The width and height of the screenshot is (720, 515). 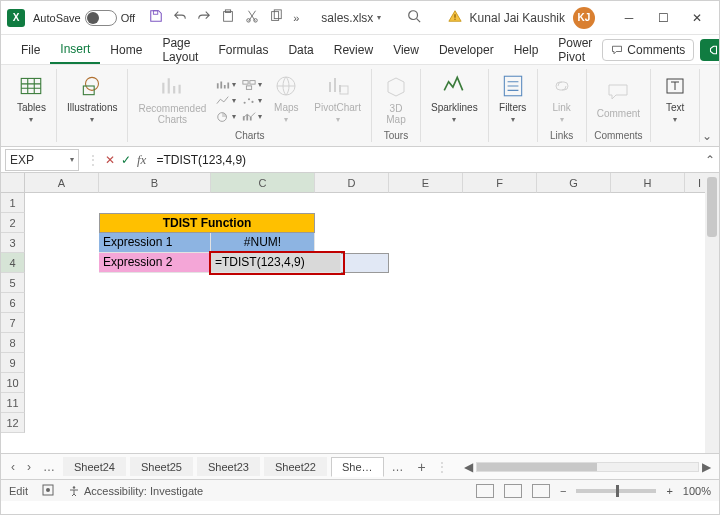 What do you see at coordinates (13, 423) in the screenshot?
I see `row-header-12: 12` at bounding box center [13, 423].